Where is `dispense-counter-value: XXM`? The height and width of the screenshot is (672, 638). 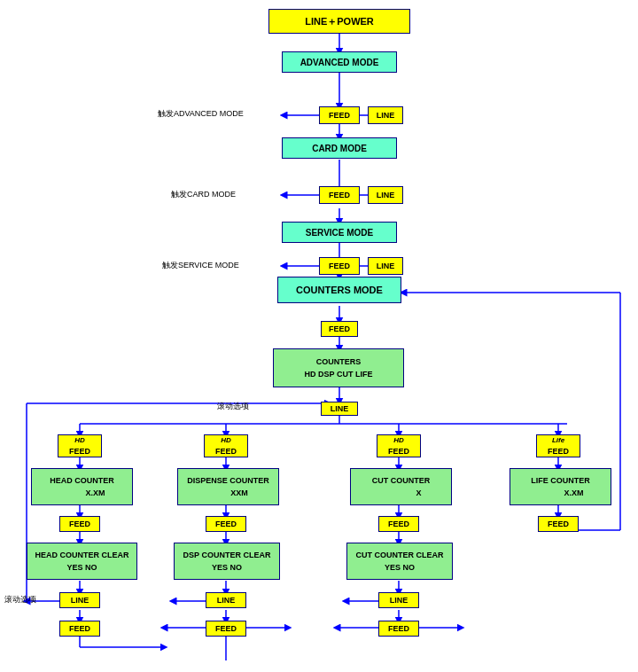
dispense-counter-value: XXM is located at coordinates (239, 493).